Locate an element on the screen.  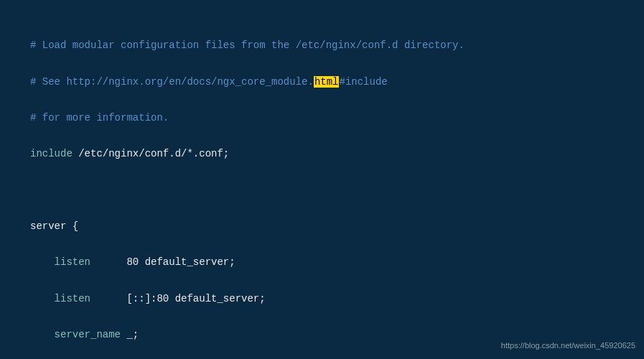
listen-line-1: listen 80 default_server; is located at coordinates (322, 263).